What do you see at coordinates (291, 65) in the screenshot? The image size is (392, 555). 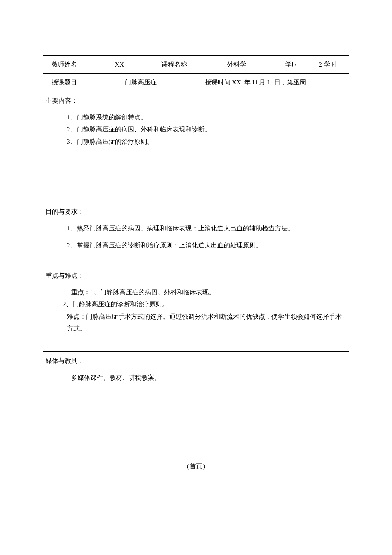 I see `hours-label: 学时` at bounding box center [291, 65].